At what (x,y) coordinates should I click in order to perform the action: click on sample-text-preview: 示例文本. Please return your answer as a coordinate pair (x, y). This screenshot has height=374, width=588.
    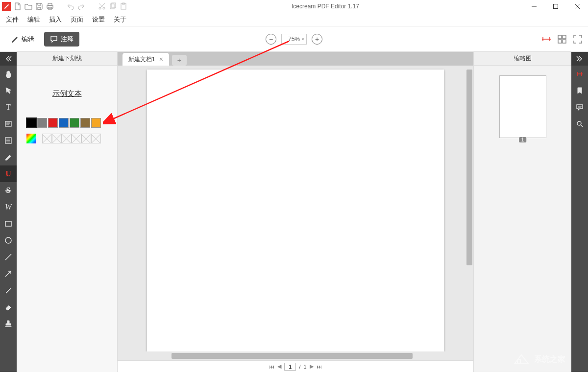
    Looking at the image, I should click on (67, 94).